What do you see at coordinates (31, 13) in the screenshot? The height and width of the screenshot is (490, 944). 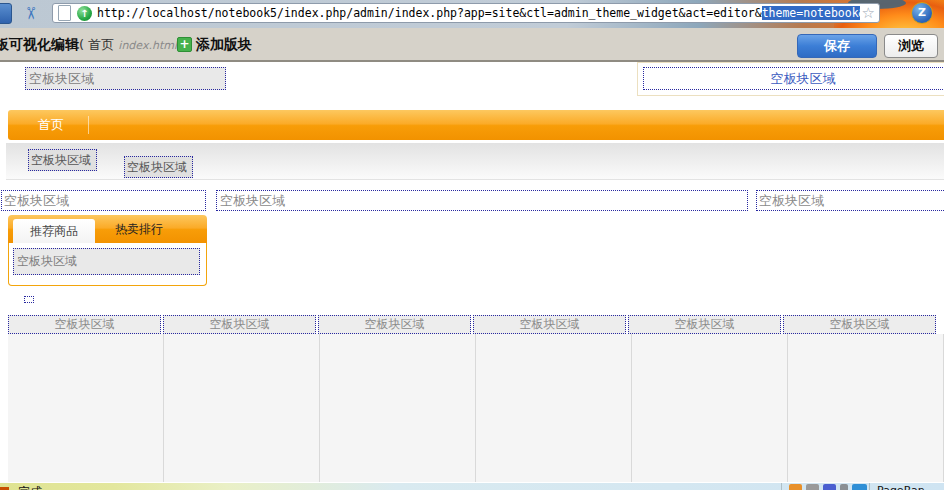 I see `cut-icon: ✂` at bounding box center [31, 13].